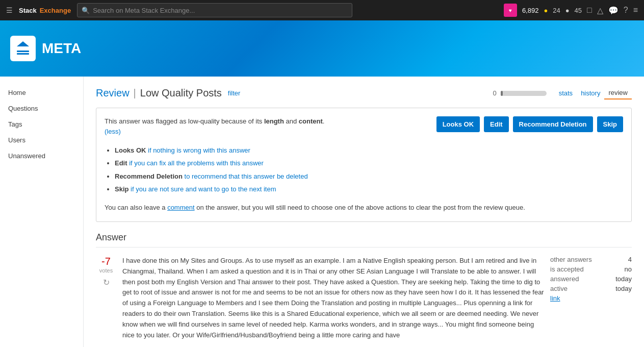 This screenshot has width=644, height=347. Describe the element at coordinates (590, 93) in the screenshot. I see `tab-history: history` at that location.